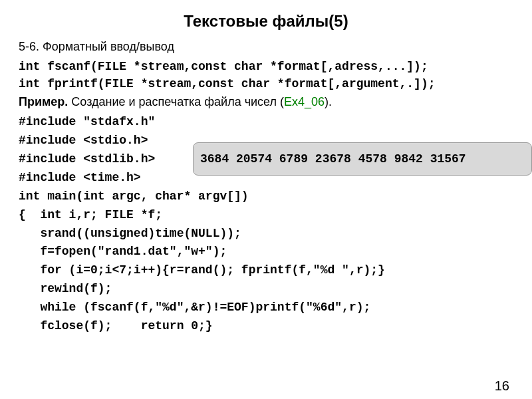  What do you see at coordinates (266, 21) in the screenshot?
I see `slide-title: Текстовые файлы(5)` at bounding box center [266, 21].